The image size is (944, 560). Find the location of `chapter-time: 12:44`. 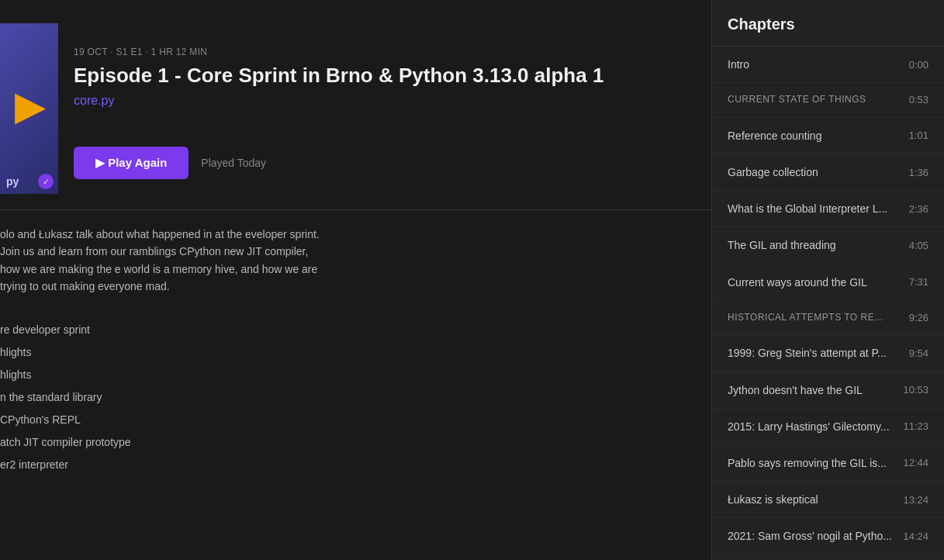

chapter-time: 12:44 is located at coordinates (915, 462).